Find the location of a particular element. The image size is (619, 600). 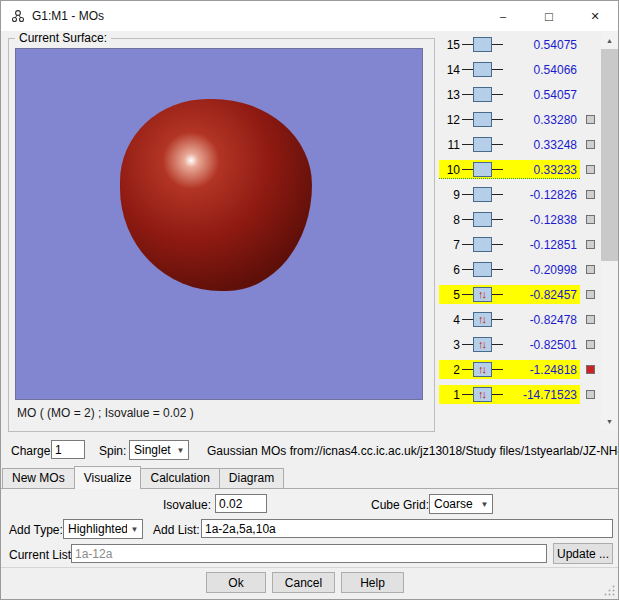

cancel-button: Cancel is located at coordinates (304, 582).